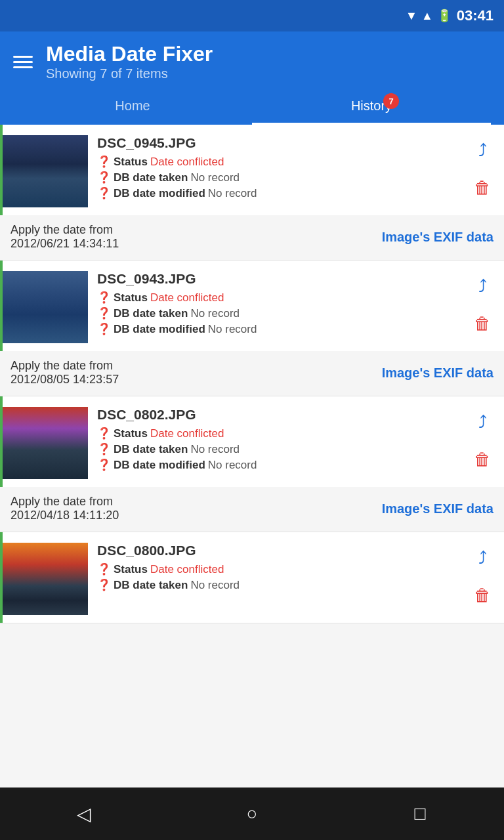  Describe the element at coordinates (284, 279) in the screenshot. I see `filename: DSC_0943.JPG` at that location.